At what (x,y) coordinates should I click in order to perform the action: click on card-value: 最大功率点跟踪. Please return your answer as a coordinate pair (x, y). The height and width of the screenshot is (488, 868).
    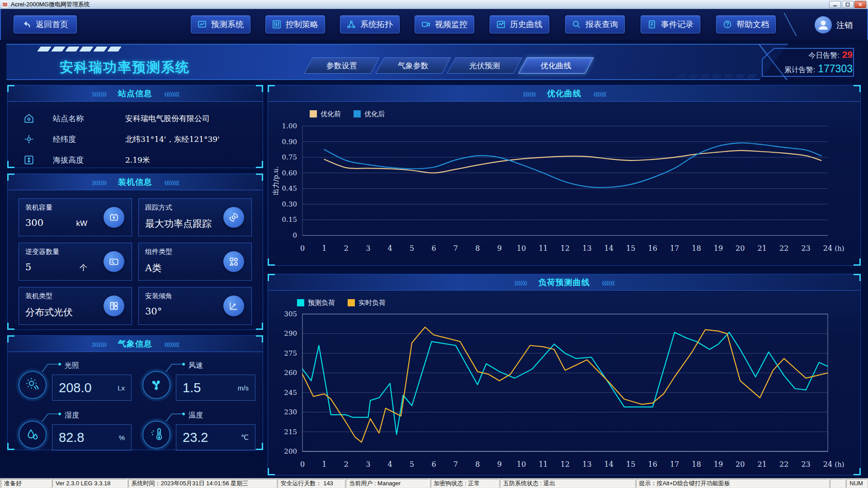
    Looking at the image, I should click on (178, 224).